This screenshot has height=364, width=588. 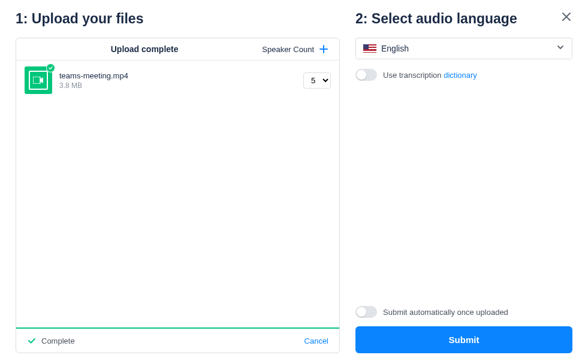 I want to click on upload-success-badge, so click(x=50, y=68).